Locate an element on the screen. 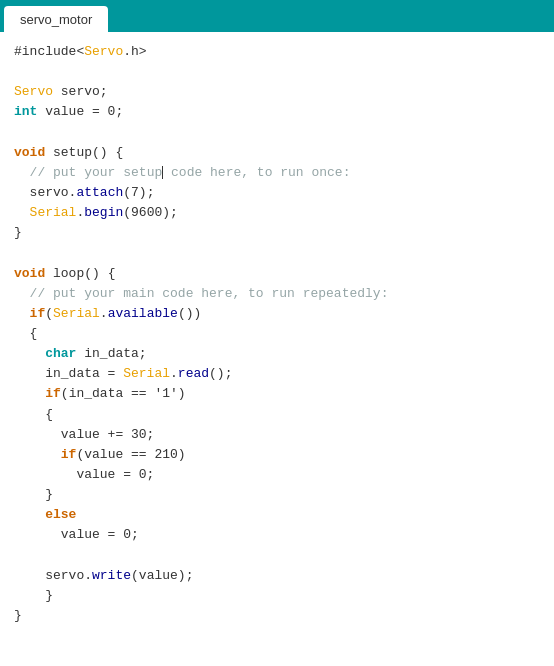 The image size is (554, 666). code-line: servo.attach(7); is located at coordinates (277, 193).